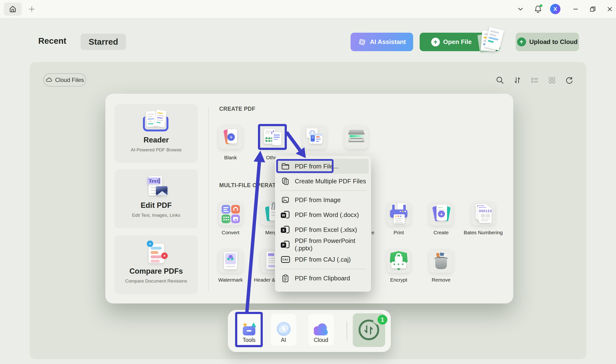 This screenshot has height=364, width=616. What do you see at coordinates (569, 80) in the screenshot?
I see `refresh-icon` at bounding box center [569, 80].